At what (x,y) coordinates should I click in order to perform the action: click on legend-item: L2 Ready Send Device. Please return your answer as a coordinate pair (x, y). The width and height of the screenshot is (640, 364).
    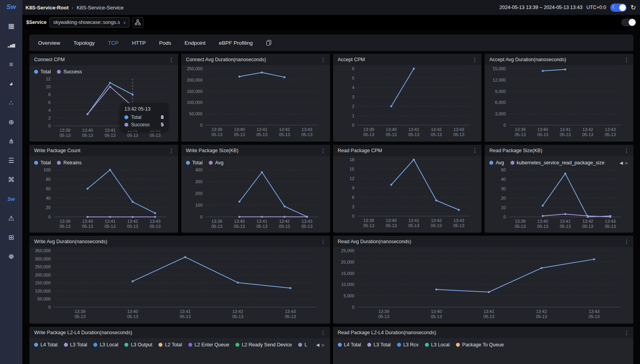
    Looking at the image, I should click on (264, 345).